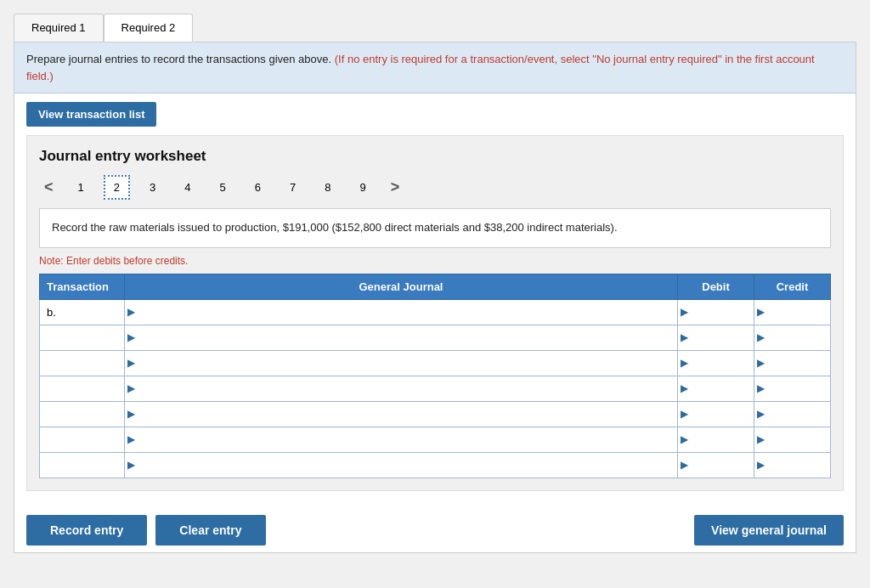 Image resolution: width=870 pixels, height=588 pixels. I want to click on credit-arrow-3: ▶, so click(761, 388).